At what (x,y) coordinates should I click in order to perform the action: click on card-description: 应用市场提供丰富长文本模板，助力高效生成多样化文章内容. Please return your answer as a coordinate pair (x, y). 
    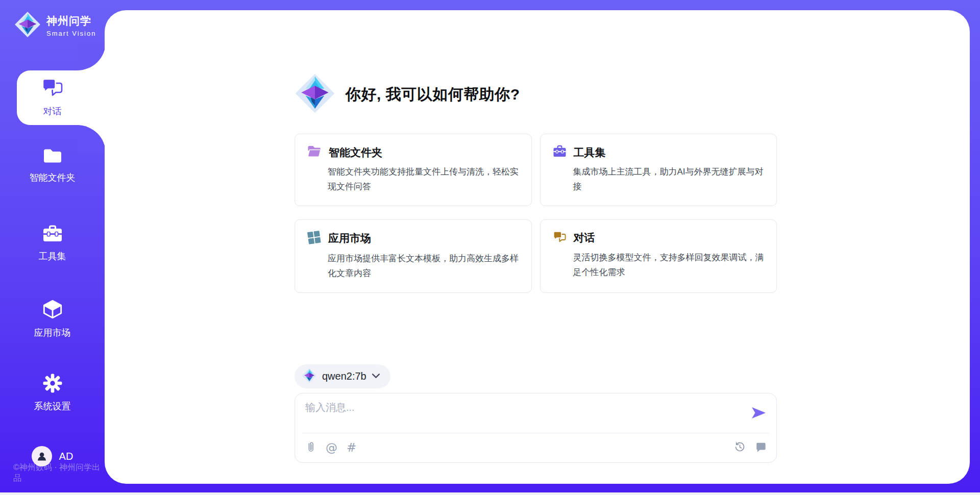
    Looking at the image, I should click on (424, 266).